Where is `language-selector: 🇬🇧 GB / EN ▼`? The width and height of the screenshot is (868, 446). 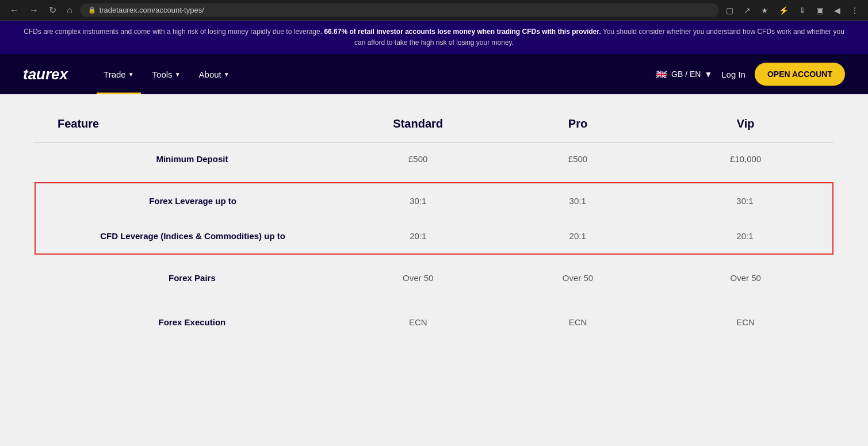 language-selector: 🇬🇧 GB / EN ▼ is located at coordinates (683, 74).